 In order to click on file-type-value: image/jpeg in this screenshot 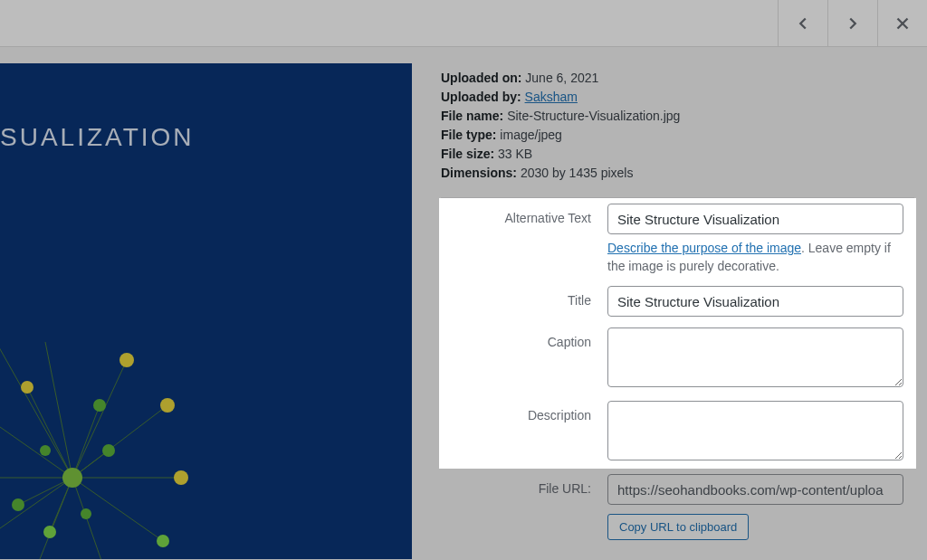, I will do `click(530, 135)`.